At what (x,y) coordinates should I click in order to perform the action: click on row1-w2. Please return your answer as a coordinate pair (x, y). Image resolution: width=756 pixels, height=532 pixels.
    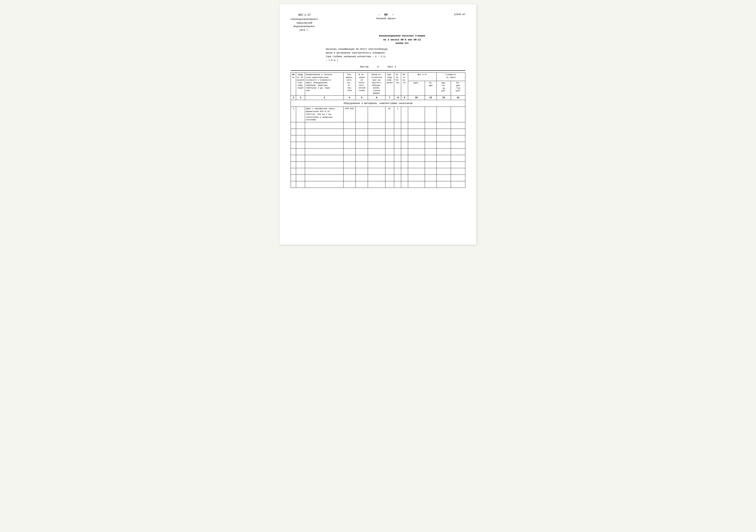
    Looking at the image, I should click on (431, 115).